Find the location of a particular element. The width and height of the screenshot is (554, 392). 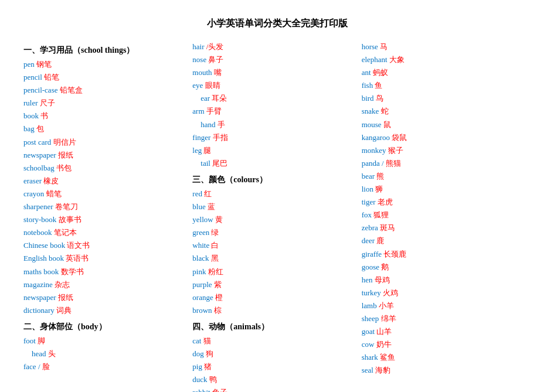

word-chinese: 数学书 is located at coordinates (73, 272).